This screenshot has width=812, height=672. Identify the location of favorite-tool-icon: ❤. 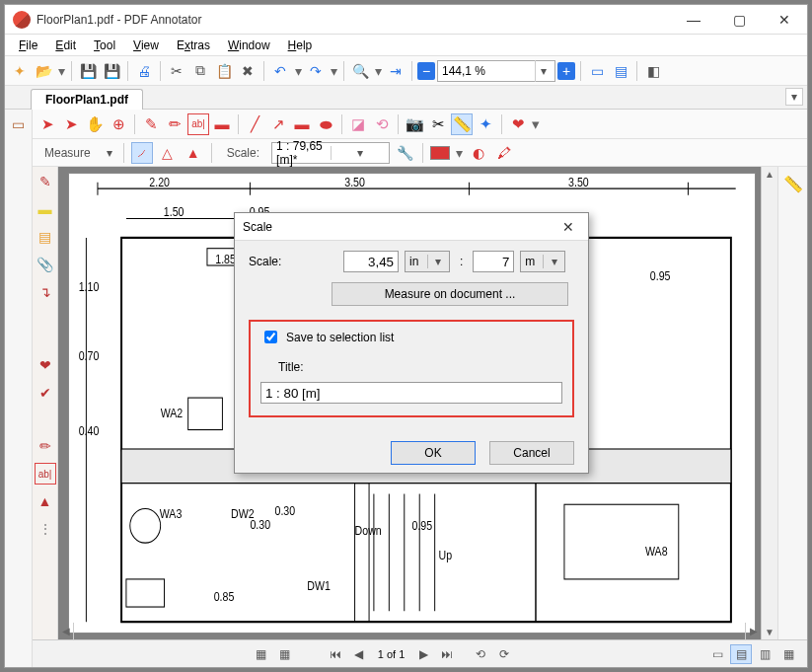
(518, 124).